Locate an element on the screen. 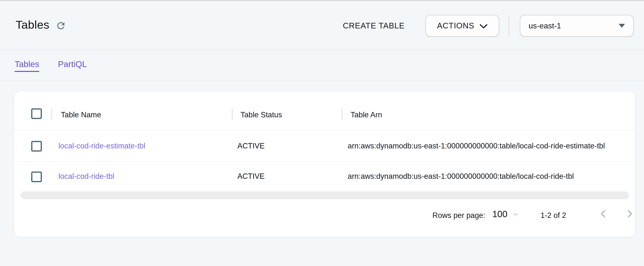  table-row: local-cod-ride-tbl ACTIVE arn:aws:dynamo… is located at coordinates (324, 176).